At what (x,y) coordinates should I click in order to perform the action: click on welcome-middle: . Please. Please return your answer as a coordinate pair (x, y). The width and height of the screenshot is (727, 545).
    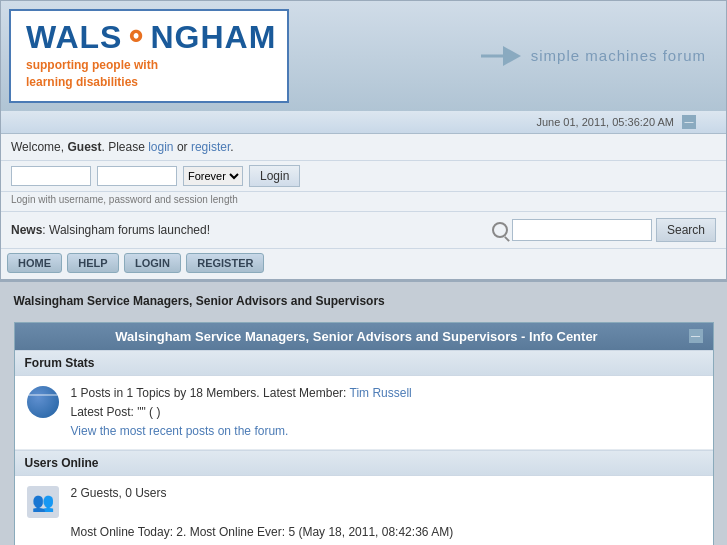
    Looking at the image, I should click on (124, 147).